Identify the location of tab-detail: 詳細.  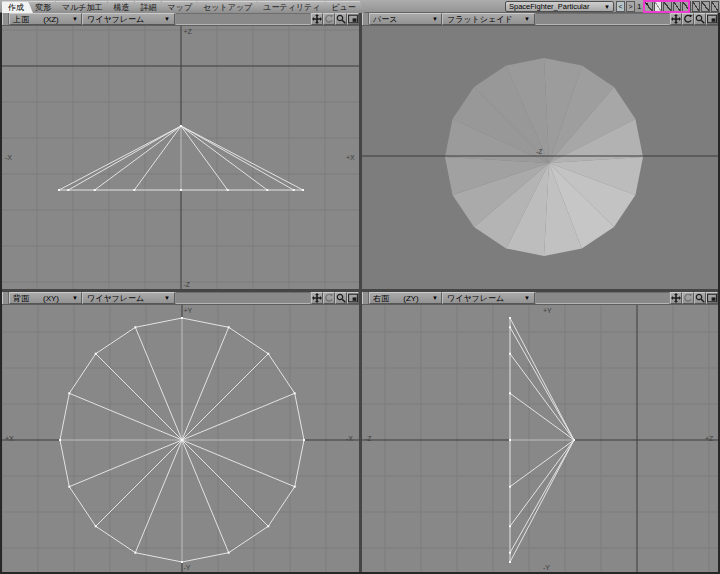
(150, 7).